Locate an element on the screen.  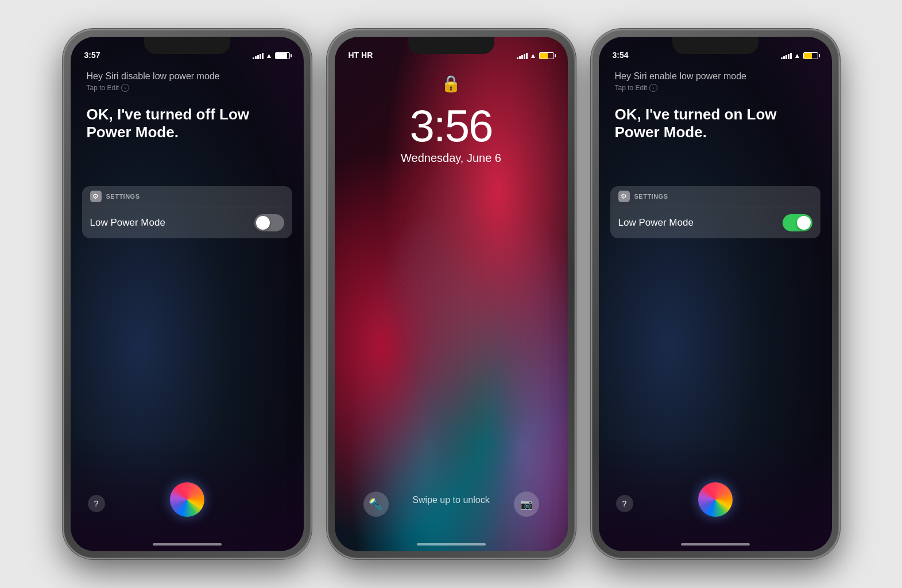
battery-fill-right is located at coordinates (808, 56).